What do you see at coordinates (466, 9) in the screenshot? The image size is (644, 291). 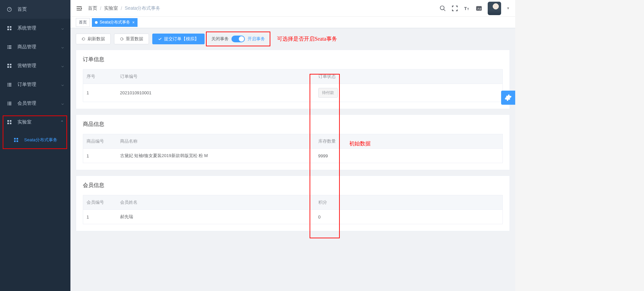 I see `svg-text: T` at bounding box center [466, 9].